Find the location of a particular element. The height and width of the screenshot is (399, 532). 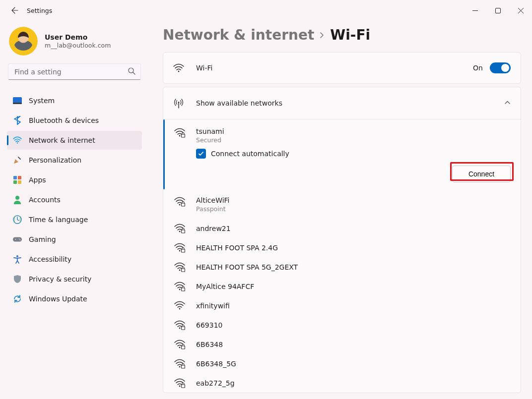

breadcrumb-current: Wi-Fi is located at coordinates (350, 35).